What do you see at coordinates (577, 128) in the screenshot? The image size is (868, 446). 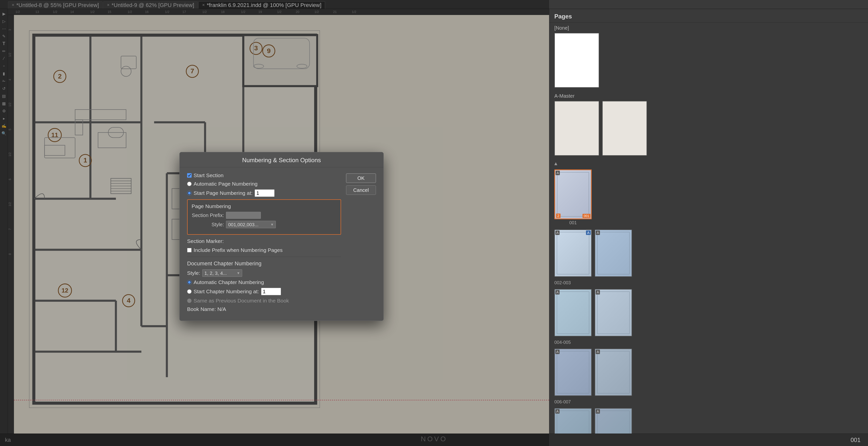 I see `amaster-left-thumb` at bounding box center [577, 128].